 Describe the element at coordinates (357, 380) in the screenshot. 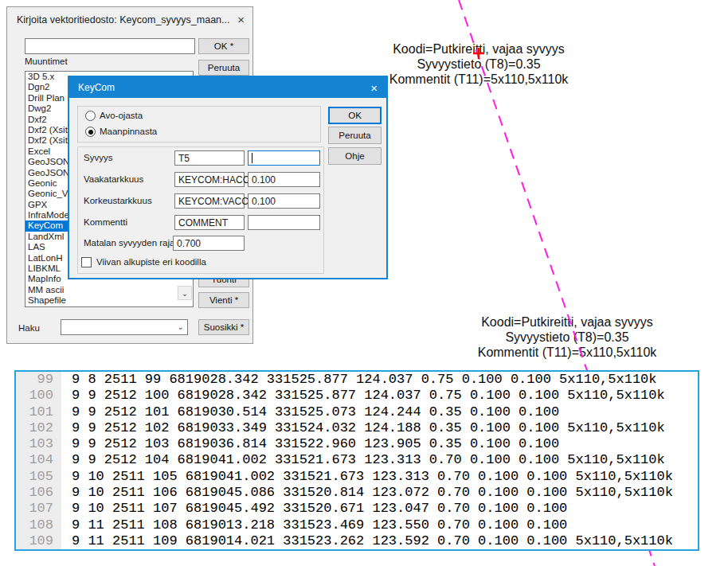

I see `table-row: 999 8 2511 99 6819028.342 331525.877 124…` at that location.